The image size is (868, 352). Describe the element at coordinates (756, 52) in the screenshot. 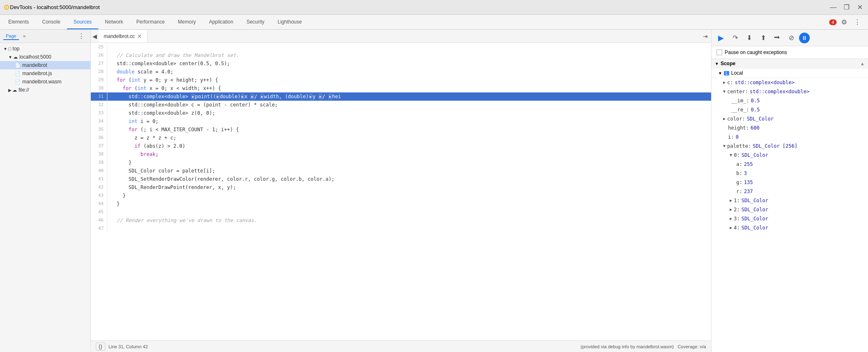

I see `pause-exceptions-label: Pause on caught exceptions` at that location.